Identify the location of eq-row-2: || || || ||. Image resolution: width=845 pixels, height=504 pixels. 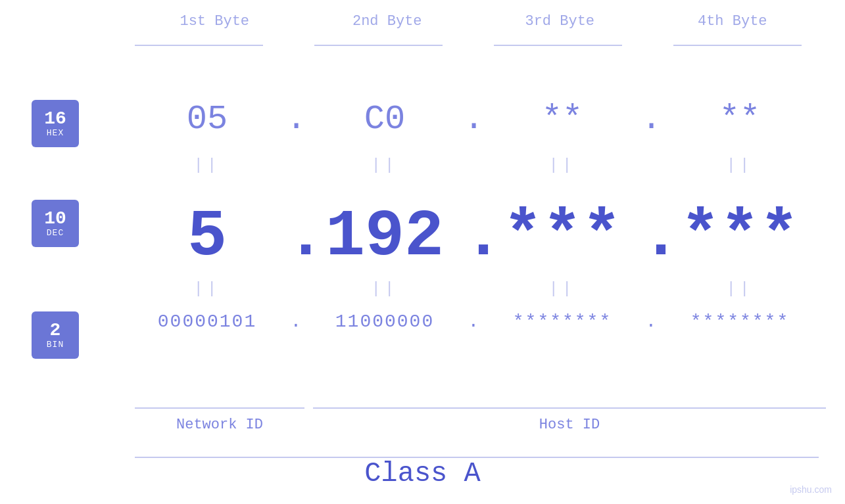
(473, 289).